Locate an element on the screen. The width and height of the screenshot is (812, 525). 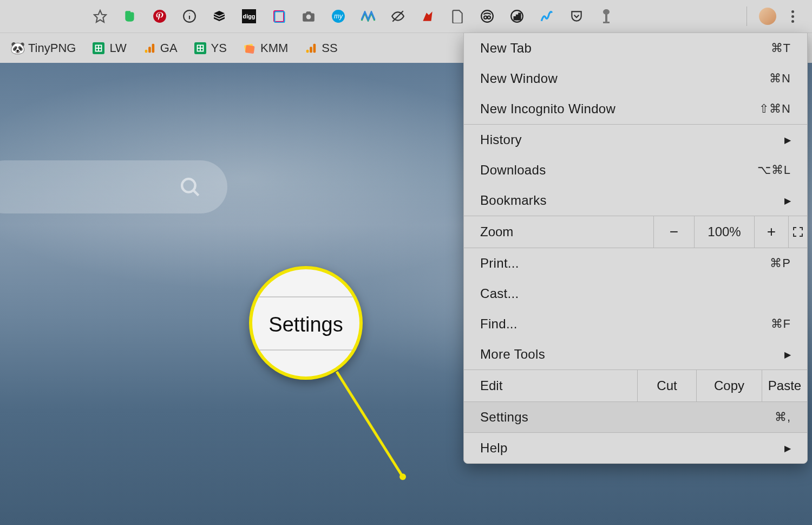
svg-text: digg is located at coordinates (249, 16).